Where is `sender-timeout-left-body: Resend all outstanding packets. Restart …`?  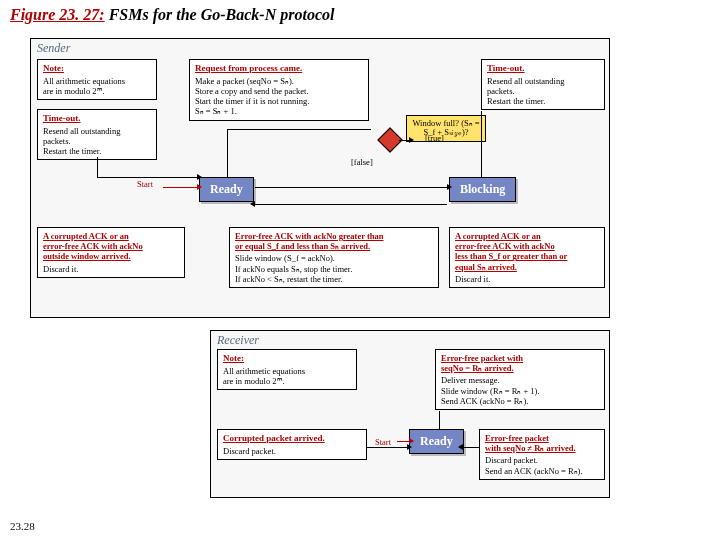 sender-timeout-left-body: Resend all outstanding packets. Restart … is located at coordinates (97, 142).